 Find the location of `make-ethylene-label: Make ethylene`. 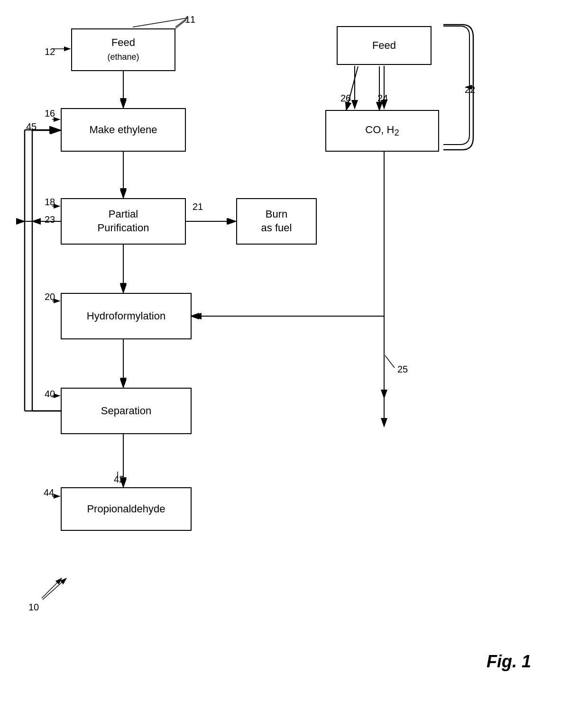

make-ethylene-label: Make ethylene is located at coordinates (123, 130).